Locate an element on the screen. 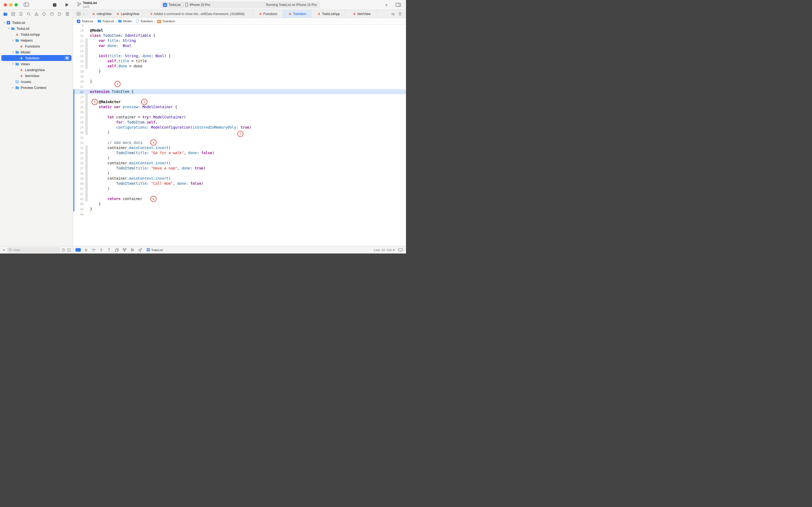 The image size is (812, 507). code-line-20: 20} is located at coordinates (240, 81).